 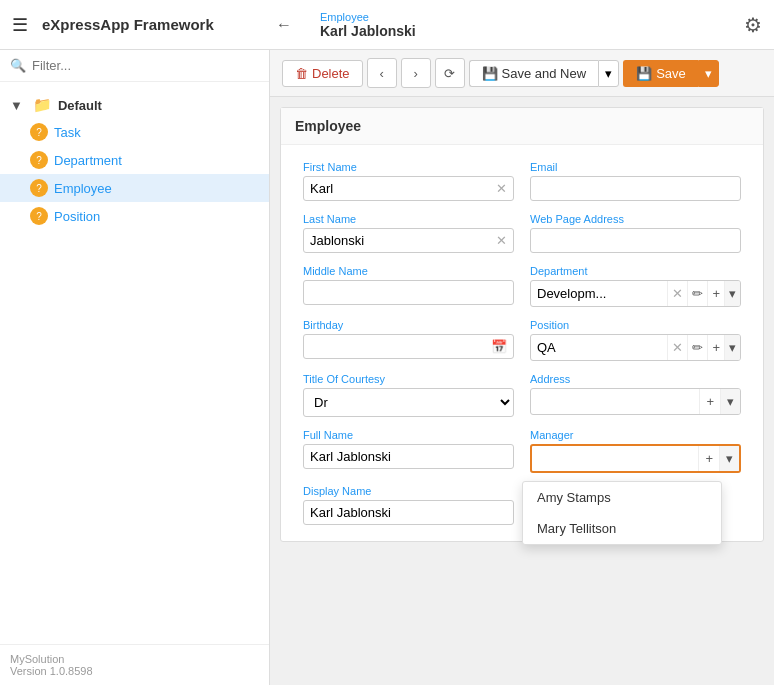 I want to click on delete-button: 🗑 Delete, so click(x=322, y=74).